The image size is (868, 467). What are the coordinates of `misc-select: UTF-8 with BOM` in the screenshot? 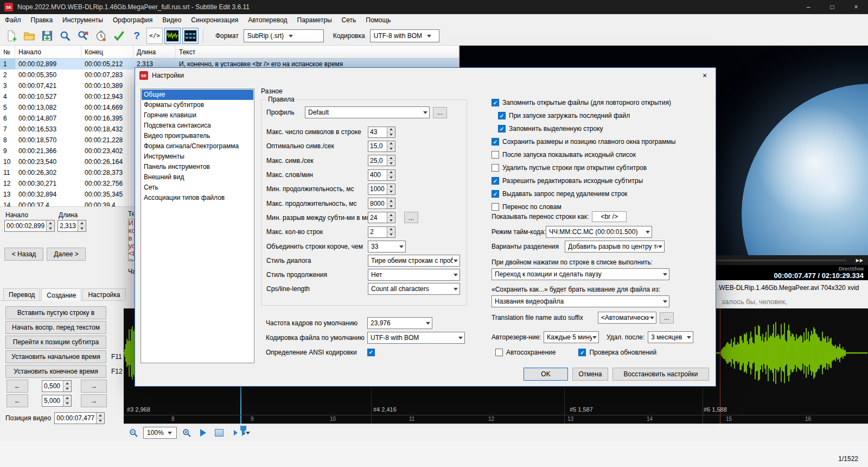 It's located at (416, 338).